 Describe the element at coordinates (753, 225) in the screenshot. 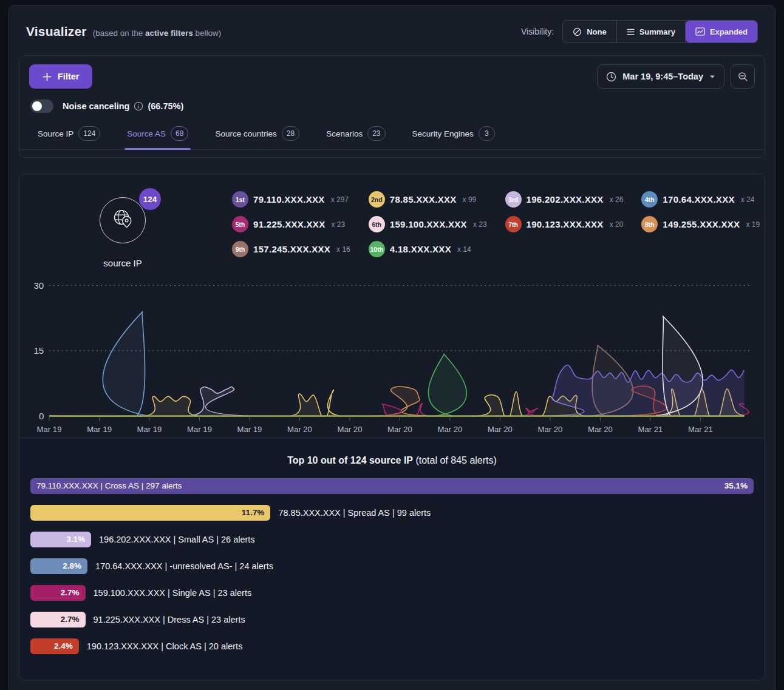

I see `legend-count: x 19` at that location.